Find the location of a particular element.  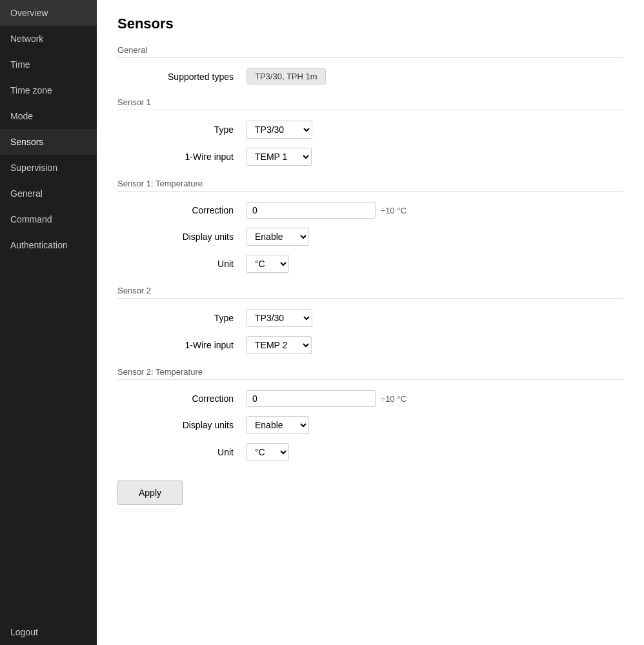

sensor2-type-label: Type is located at coordinates (182, 318).